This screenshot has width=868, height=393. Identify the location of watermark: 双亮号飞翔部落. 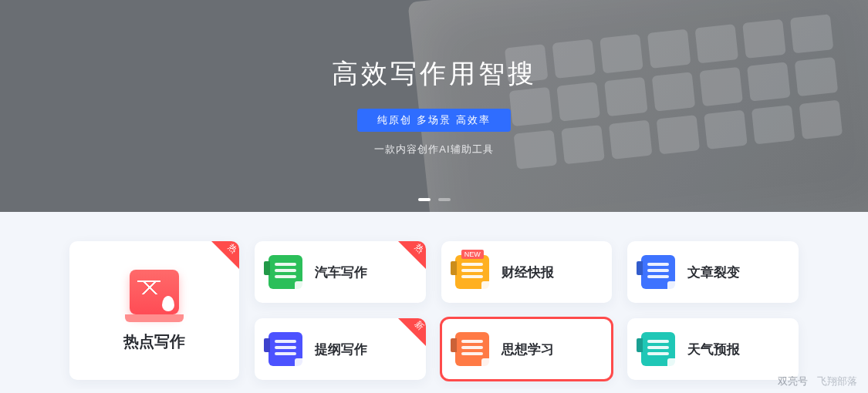
(818, 381).